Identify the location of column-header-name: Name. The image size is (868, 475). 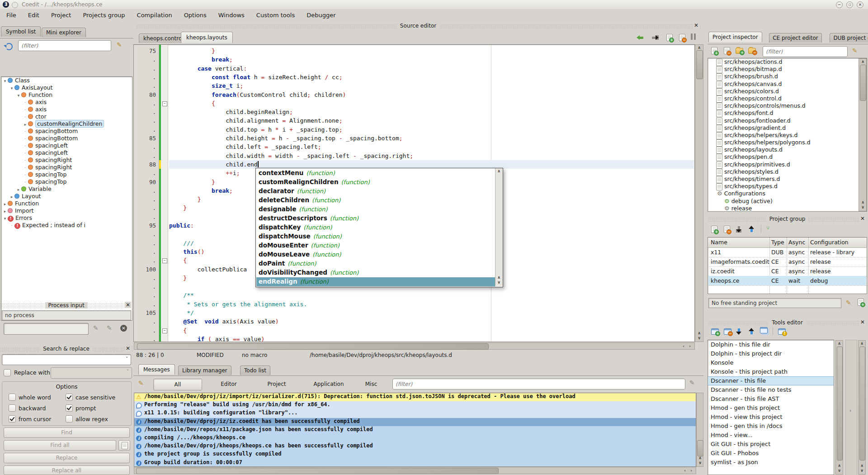
(739, 242).